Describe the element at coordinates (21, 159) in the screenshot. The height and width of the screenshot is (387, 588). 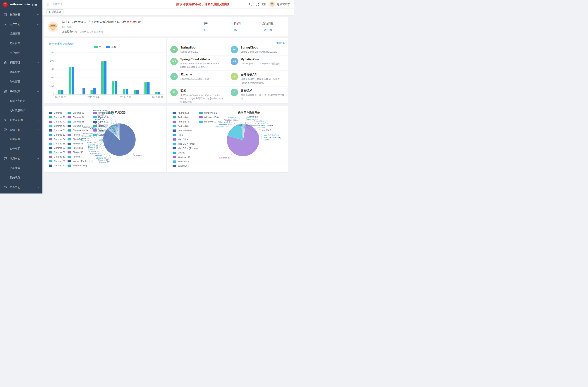
I see `sidebar-menu-item: 消息中心` at that location.